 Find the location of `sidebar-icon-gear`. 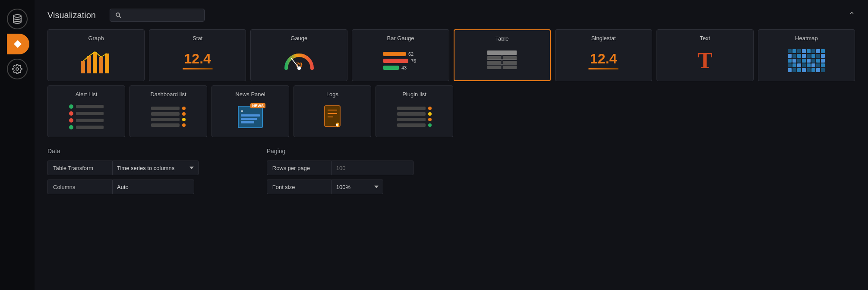

sidebar-icon-gear is located at coordinates (17, 69).